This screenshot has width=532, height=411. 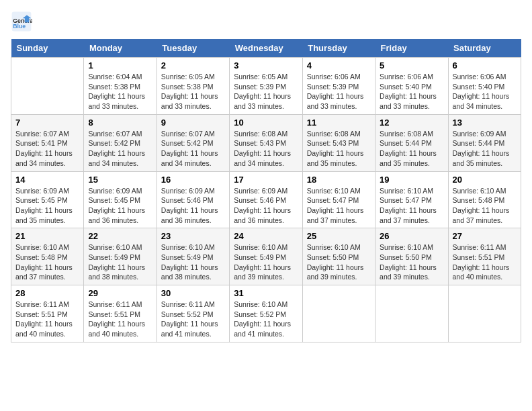 What do you see at coordinates (266, 200) in the screenshot?
I see `week-row-3: 14Sunrise: 6:09 AM Sunset: 5:45 PM Dayli…` at bounding box center [266, 200].